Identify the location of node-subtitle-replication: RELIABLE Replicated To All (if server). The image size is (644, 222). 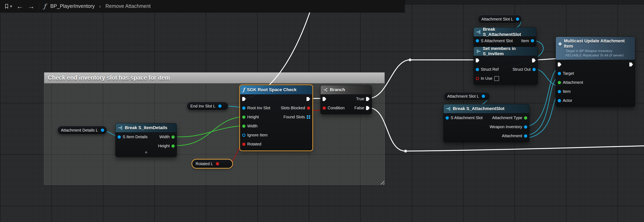
(599, 56).